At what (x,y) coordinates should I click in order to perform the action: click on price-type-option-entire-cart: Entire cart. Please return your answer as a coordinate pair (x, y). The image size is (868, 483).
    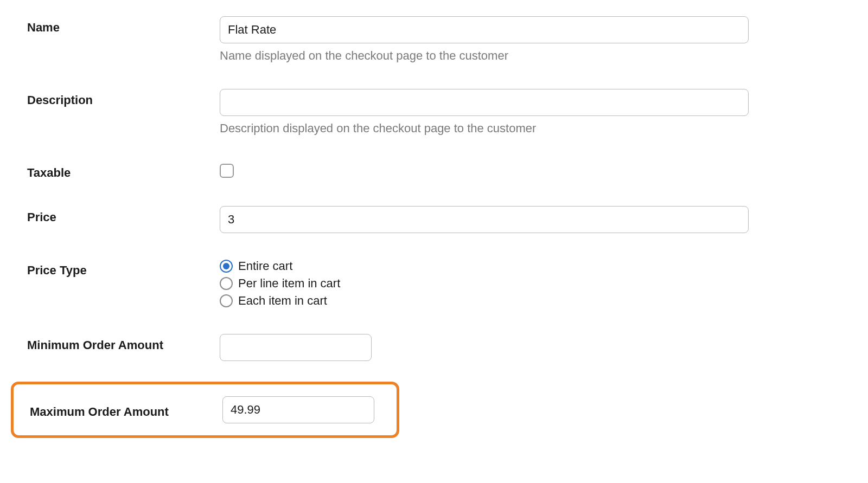
    Looking at the image, I should click on (484, 266).